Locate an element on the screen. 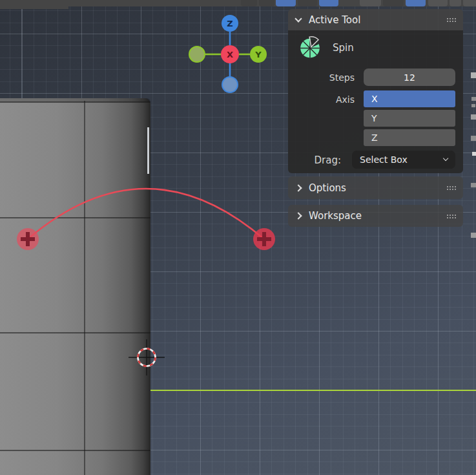 The height and width of the screenshot is (475, 476). panel-header-workspace: Workspace is located at coordinates (376, 216).